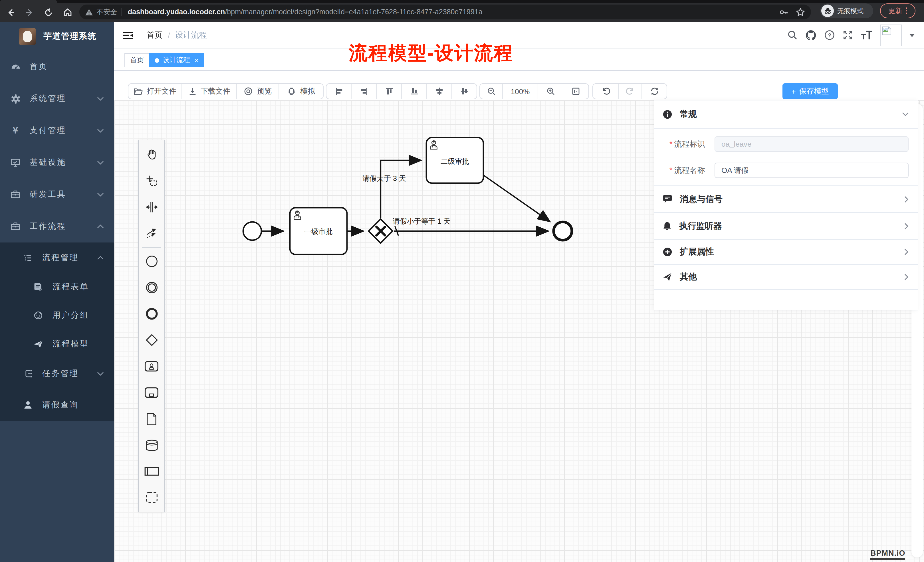 The height and width of the screenshot is (562, 924). What do you see at coordinates (152, 366) in the screenshot?
I see `create-user-task` at bounding box center [152, 366].